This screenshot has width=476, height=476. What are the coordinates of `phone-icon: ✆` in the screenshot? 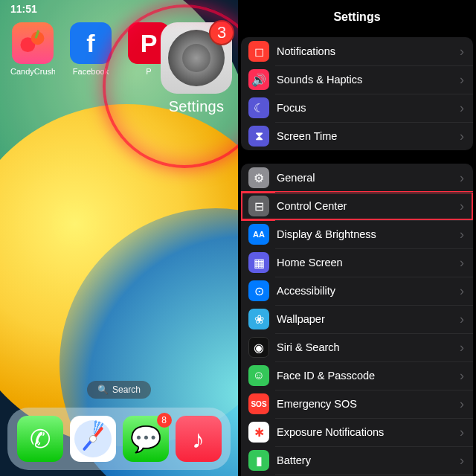 It's located at (40, 439).